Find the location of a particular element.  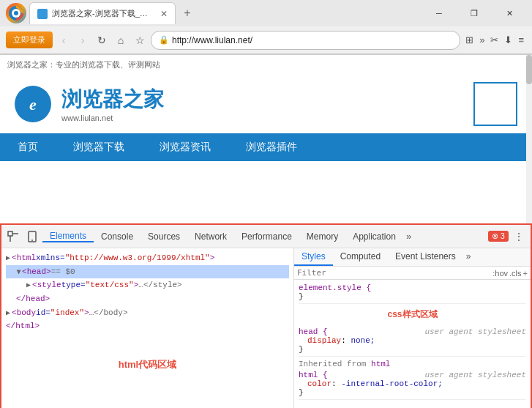

scrollbar-thumb is located at coordinates (529, 70).